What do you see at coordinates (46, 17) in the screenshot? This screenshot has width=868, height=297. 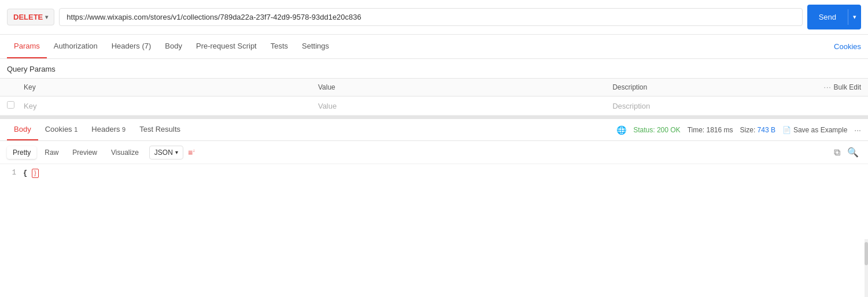 I see `method-chevron: ▾` at bounding box center [46, 17].